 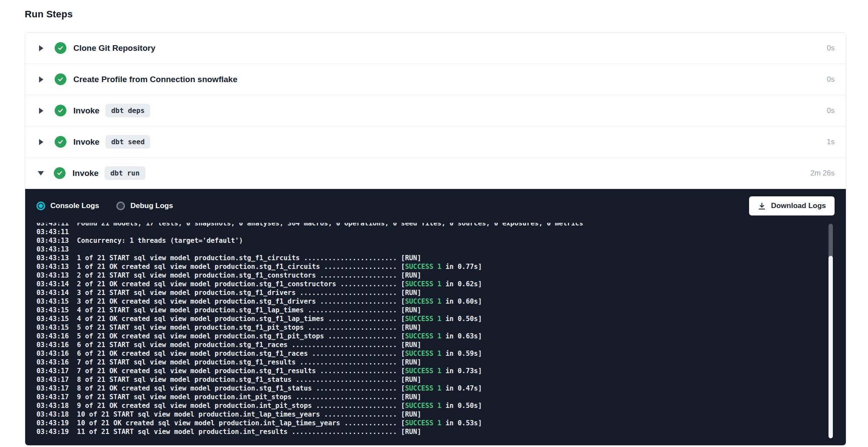 What do you see at coordinates (436, 345) in the screenshot?
I see `log-line: 03:43:16 6 of 21 START sql view model pr…` at bounding box center [436, 345].